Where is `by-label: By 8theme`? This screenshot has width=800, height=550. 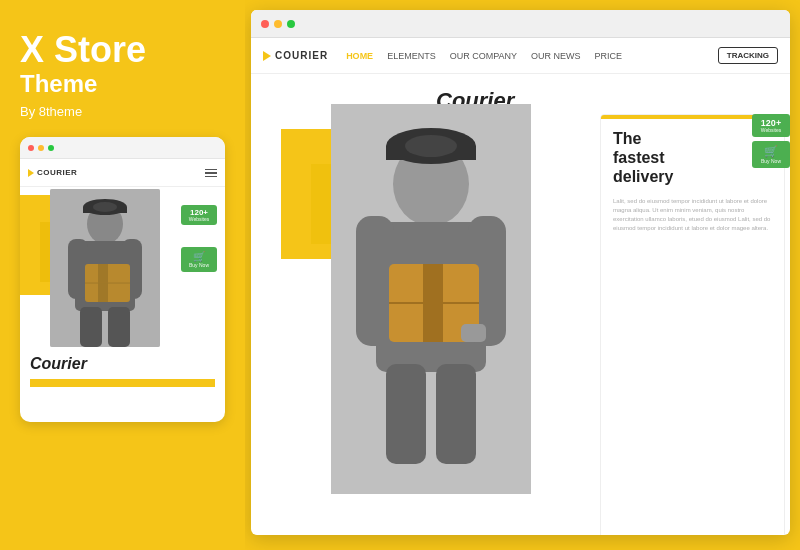
by-label: By 8theme is located at coordinates (51, 112).